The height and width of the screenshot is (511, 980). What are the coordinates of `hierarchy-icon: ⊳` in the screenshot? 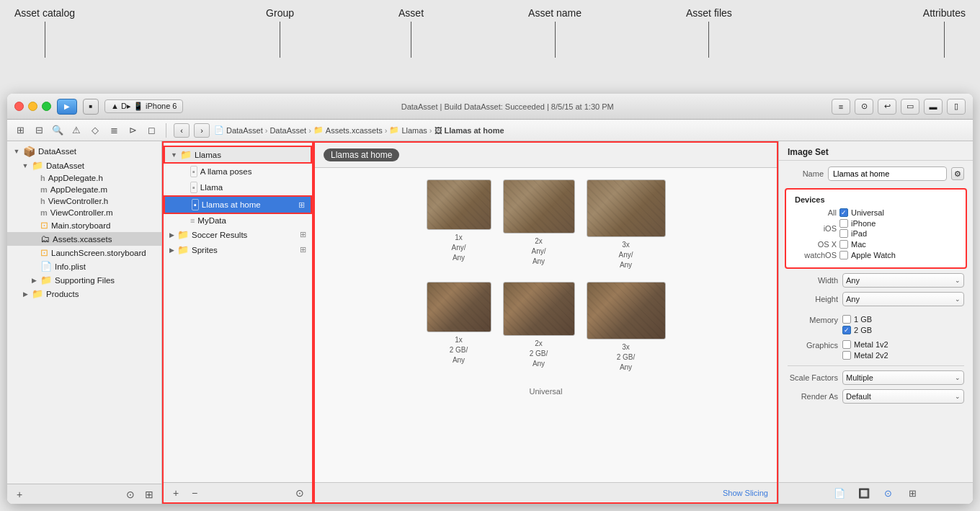 It's located at (133, 130).